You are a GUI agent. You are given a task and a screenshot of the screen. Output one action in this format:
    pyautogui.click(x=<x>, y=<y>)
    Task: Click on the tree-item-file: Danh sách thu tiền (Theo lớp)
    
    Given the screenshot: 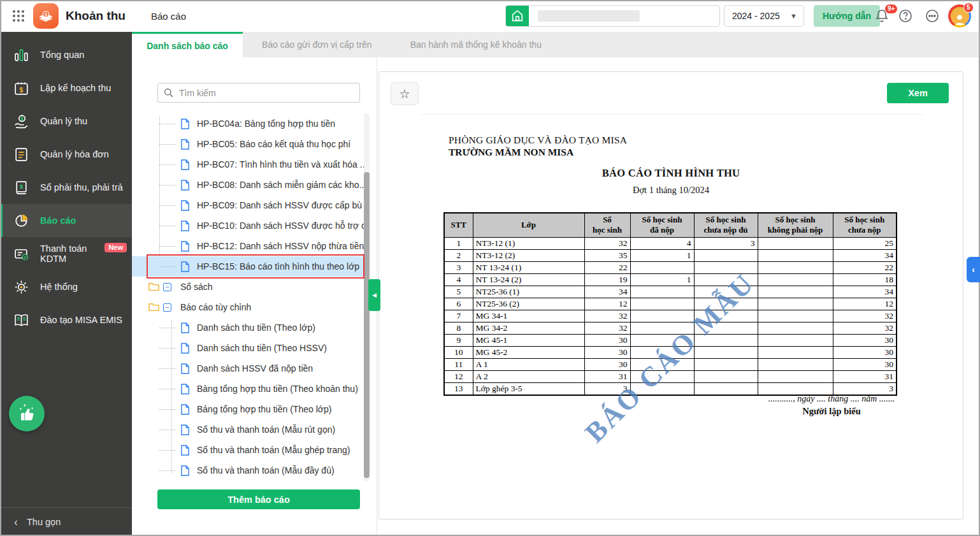 What is the action you would take?
    pyautogui.click(x=250, y=328)
    